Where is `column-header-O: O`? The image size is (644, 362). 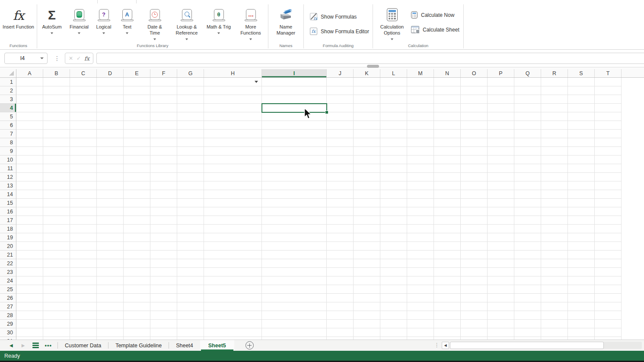 column-header-O: O is located at coordinates (474, 73).